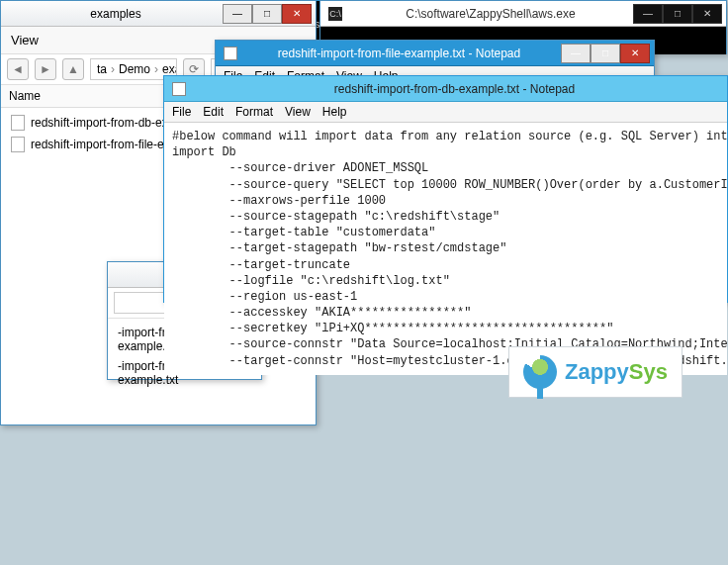 The width and height of the screenshot is (728, 565). I want to click on nav-back-button: ◄, so click(18, 69).